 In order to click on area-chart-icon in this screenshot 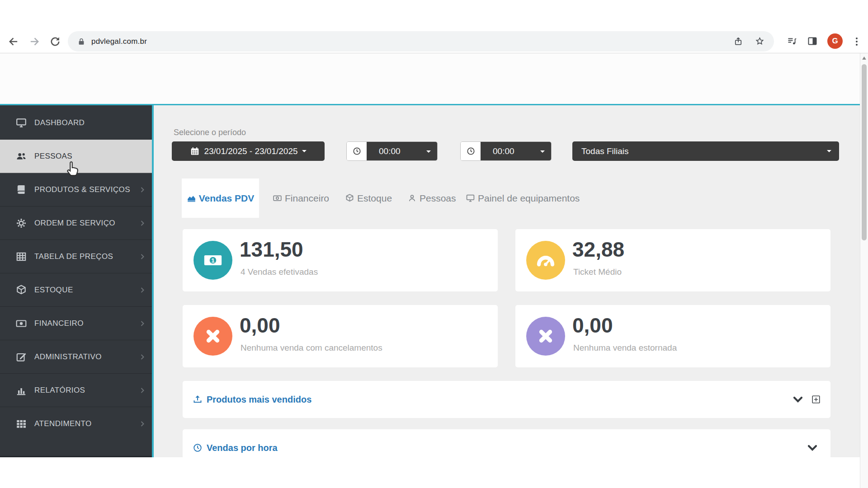, I will do `click(192, 198)`.